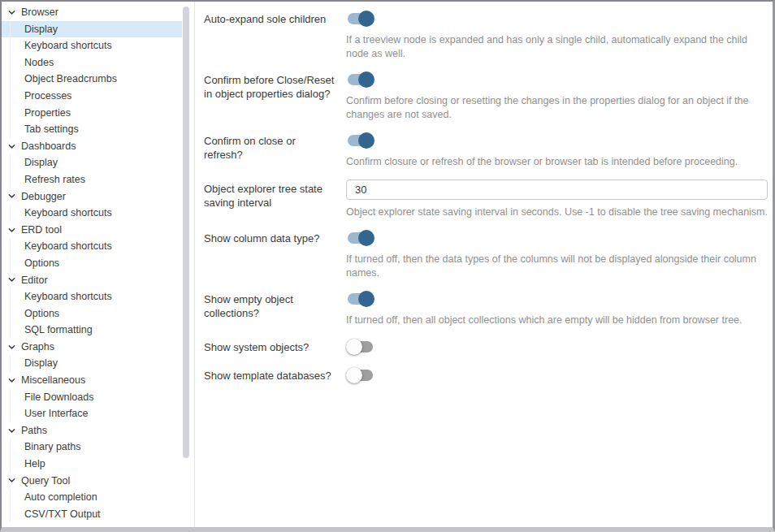  What do you see at coordinates (92, 96) in the screenshot?
I see `tree-child-item: Processes` at bounding box center [92, 96].